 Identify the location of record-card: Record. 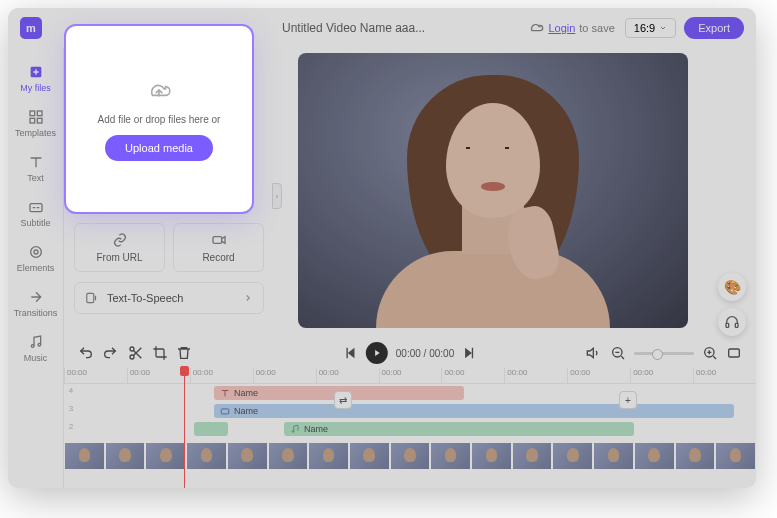
(218, 248).